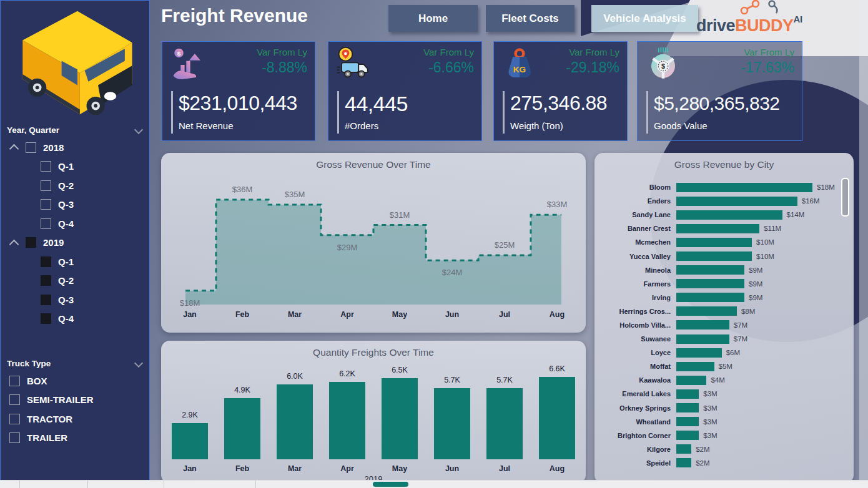  Describe the element at coordinates (391, 484) in the screenshot. I see `horizontal-scrollbar-thumb` at that location.